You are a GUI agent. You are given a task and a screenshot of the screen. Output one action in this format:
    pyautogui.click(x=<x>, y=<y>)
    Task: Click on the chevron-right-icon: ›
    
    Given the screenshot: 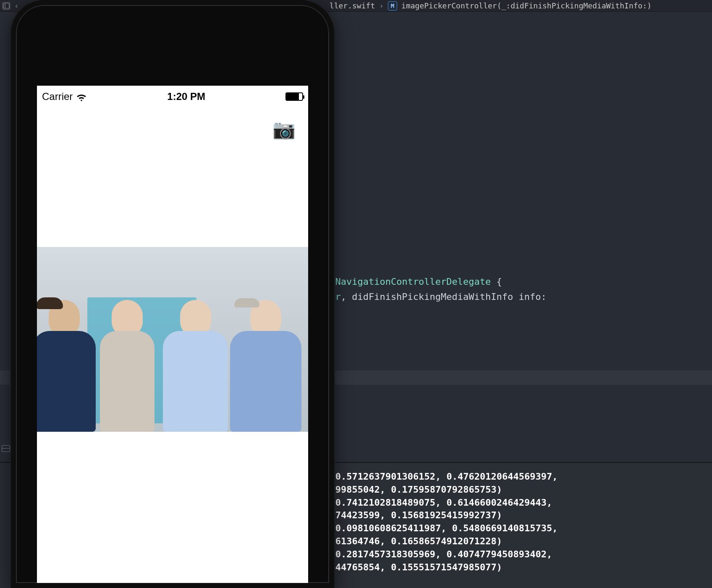 What is the action you would take?
    pyautogui.click(x=381, y=6)
    